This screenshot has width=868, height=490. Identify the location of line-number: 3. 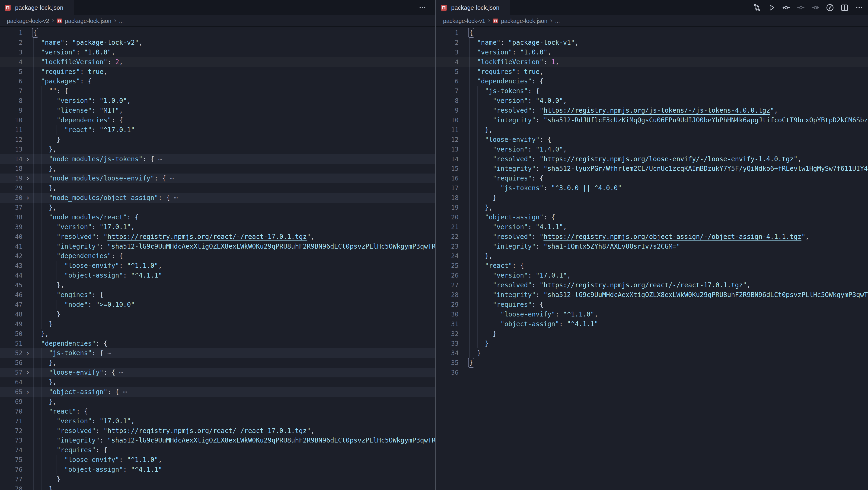
(11, 53).